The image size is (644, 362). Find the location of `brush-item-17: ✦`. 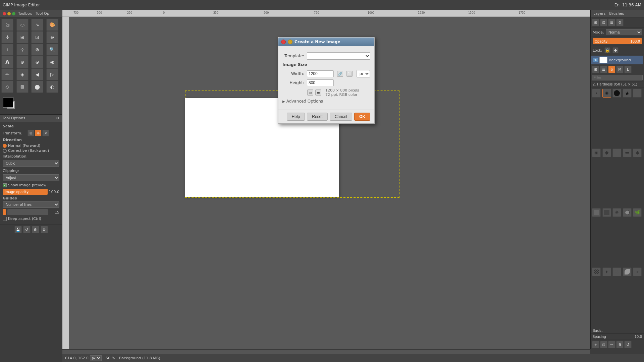

brush-item-17: ✦ is located at coordinates (607, 272).